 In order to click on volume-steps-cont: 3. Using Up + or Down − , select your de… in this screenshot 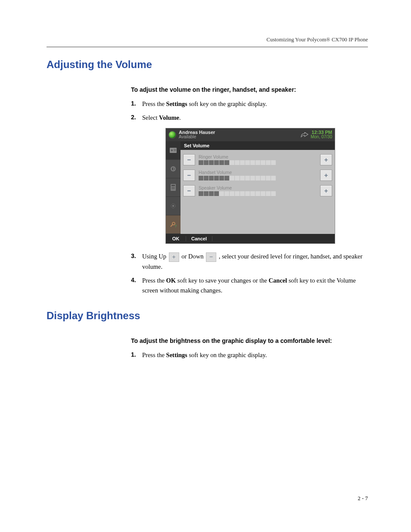, I will do `click(249, 273)`.